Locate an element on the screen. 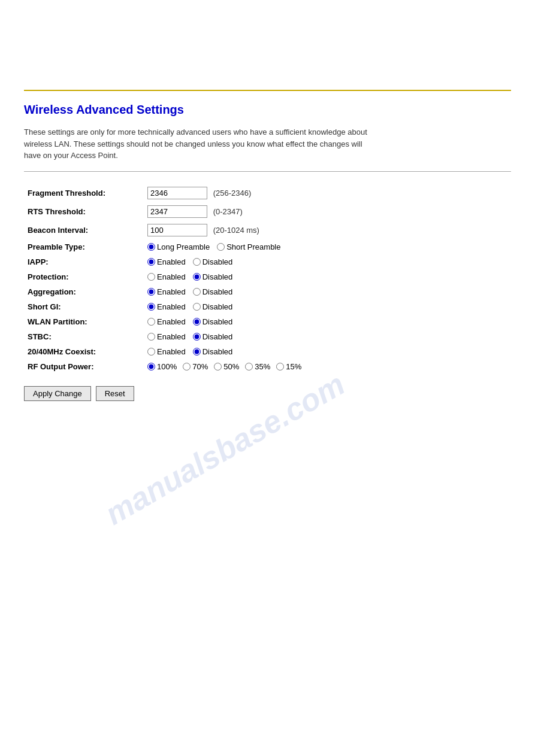 Image resolution: width=535 pixels, height=756 pixels. protection-row: Protection: Enabled Disabled is located at coordinates (267, 277).